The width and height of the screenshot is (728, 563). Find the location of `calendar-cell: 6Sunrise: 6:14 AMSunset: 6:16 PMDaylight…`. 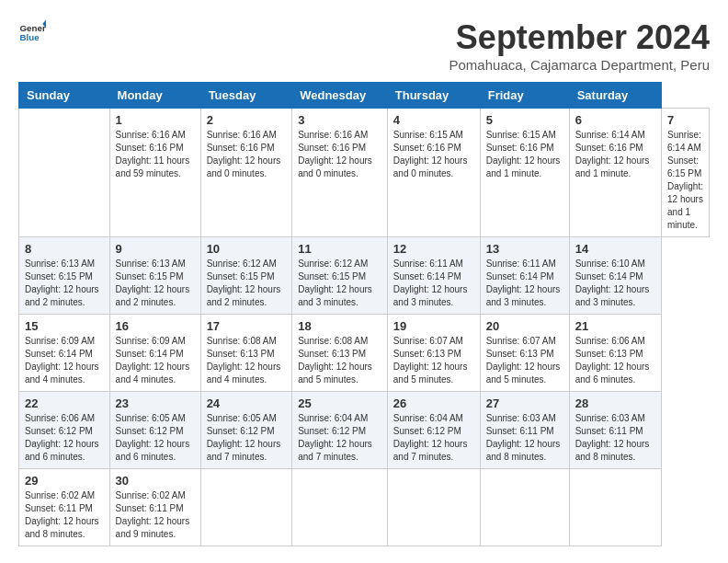

calendar-cell: 6Sunrise: 6:14 AMSunset: 6:16 PMDaylight… is located at coordinates (615, 173).